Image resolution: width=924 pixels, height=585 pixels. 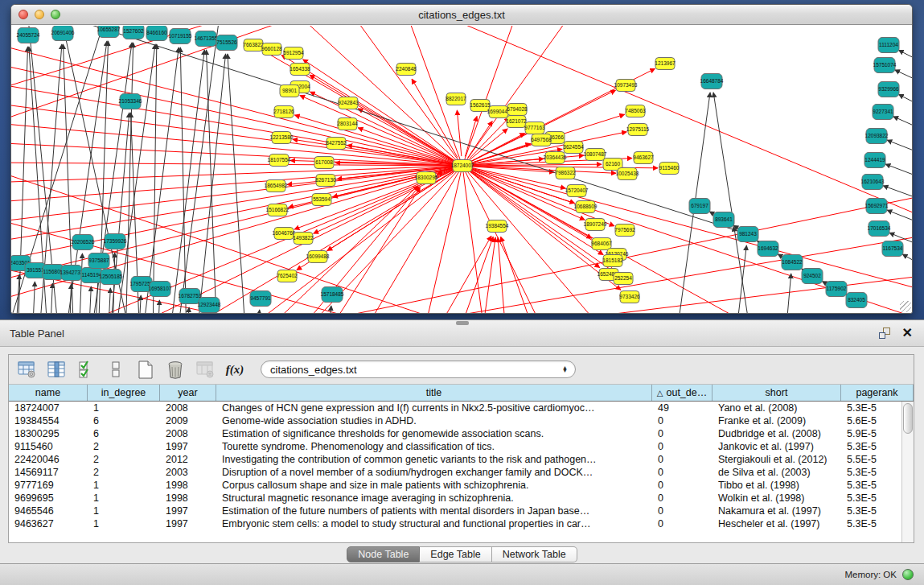 What do you see at coordinates (585, 208) in the screenshot?
I see `graph-node: 10688609` at bounding box center [585, 208].